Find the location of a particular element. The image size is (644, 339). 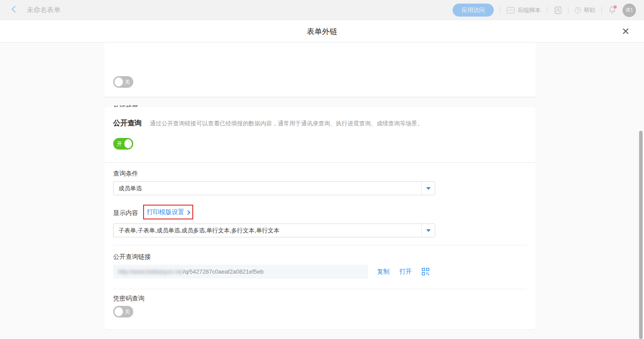

modal-title: 表单外链 is located at coordinates (322, 31).